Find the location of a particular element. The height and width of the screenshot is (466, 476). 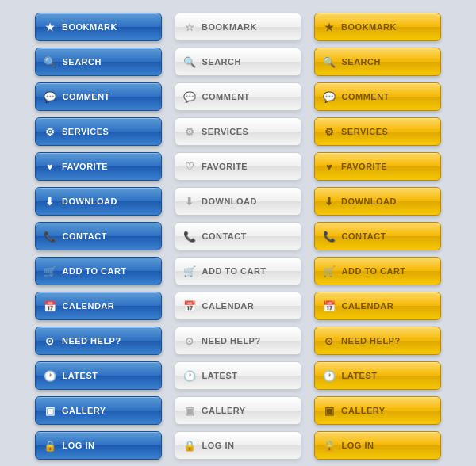

btn-gallery-blue: ▣GALLERY is located at coordinates (98, 411).